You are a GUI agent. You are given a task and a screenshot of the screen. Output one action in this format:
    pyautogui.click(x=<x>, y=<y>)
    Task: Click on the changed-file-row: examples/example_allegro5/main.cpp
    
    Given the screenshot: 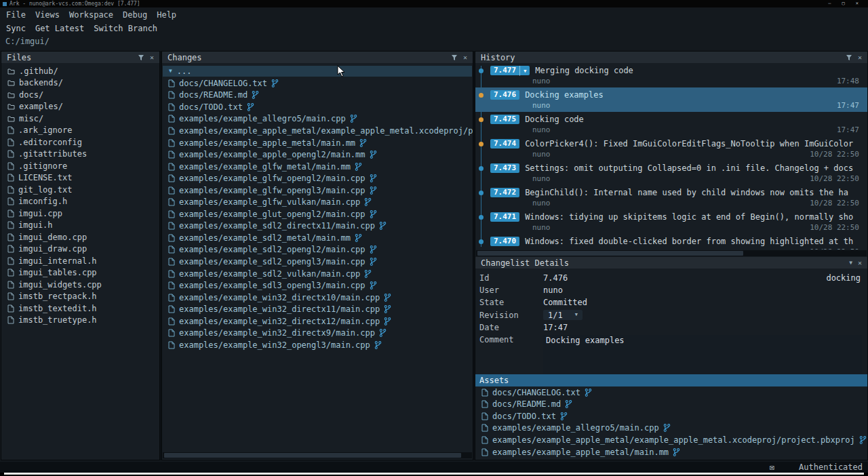 What is the action you would take?
    pyautogui.click(x=317, y=119)
    